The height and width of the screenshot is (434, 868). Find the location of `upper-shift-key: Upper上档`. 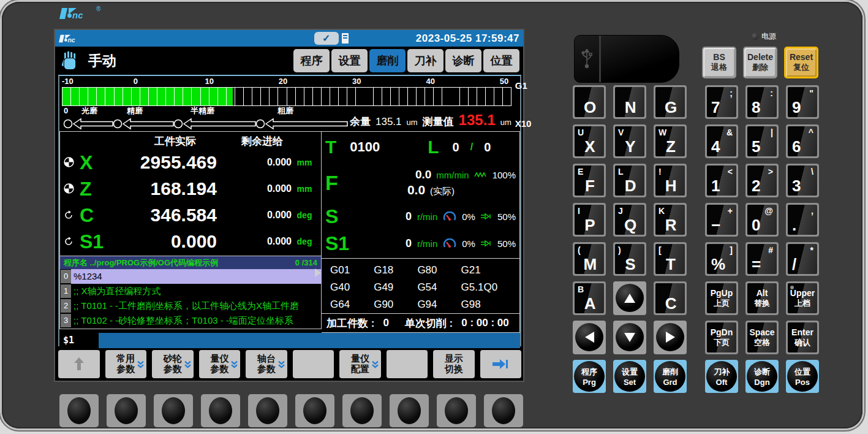

upper-shift-key: Upper上档 is located at coordinates (802, 298).